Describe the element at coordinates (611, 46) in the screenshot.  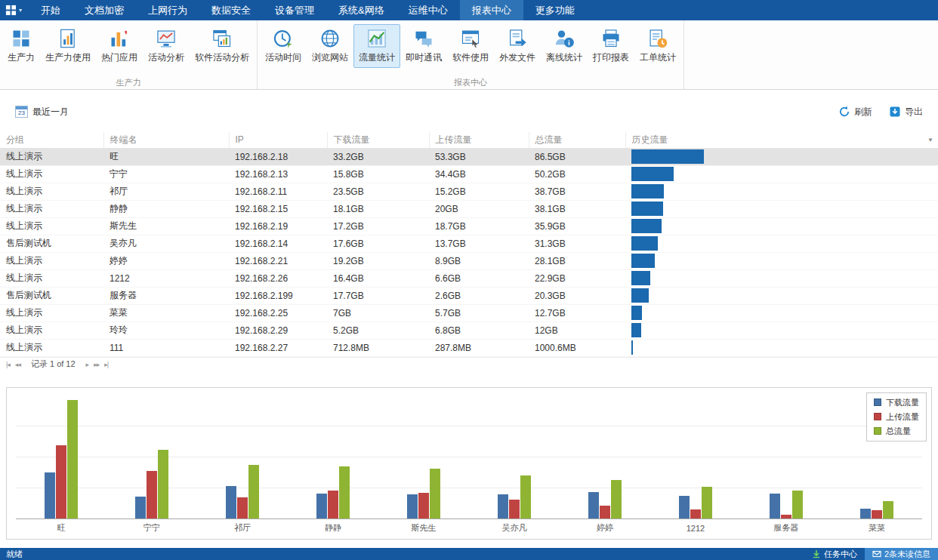
I see `ribbon-button-print-report: 打印报表` at that location.